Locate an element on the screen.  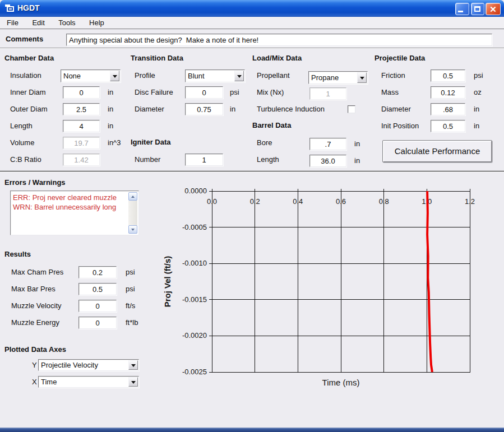
svg-text: -0.0025 is located at coordinates (195, 372).